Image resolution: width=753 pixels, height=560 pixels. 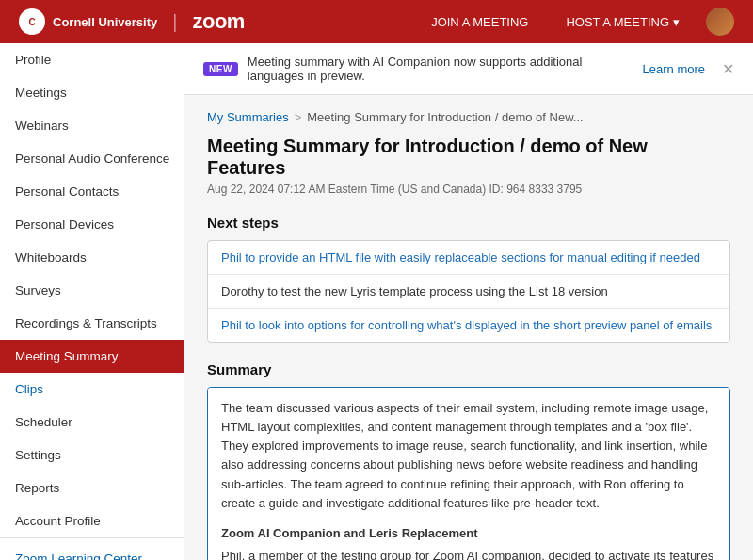 What do you see at coordinates (105, 23) in the screenshot?
I see `institution-name: Cornell University` at bounding box center [105, 23].